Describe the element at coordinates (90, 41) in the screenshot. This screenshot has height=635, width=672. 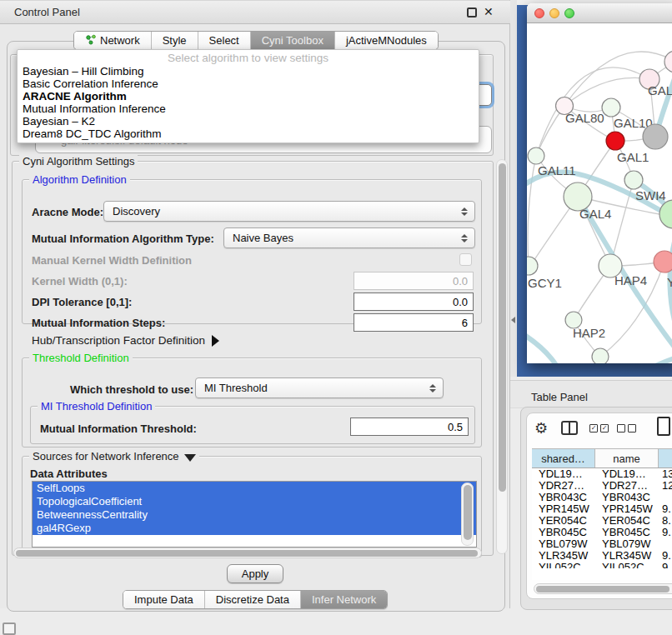
I see `network-icon` at that location.